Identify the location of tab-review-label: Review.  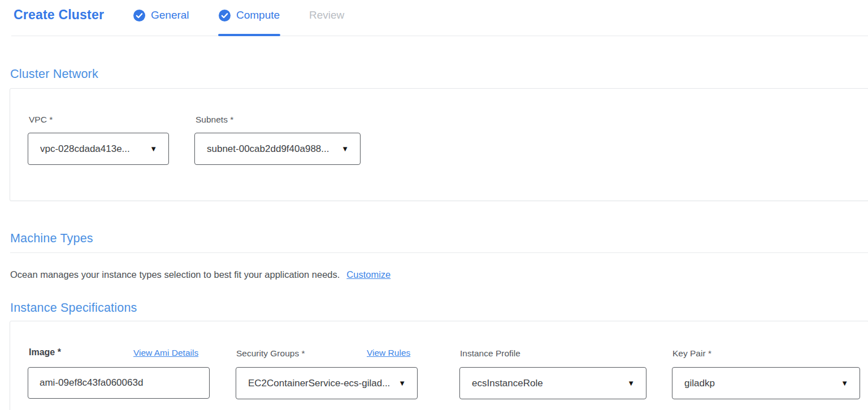
(327, 15).